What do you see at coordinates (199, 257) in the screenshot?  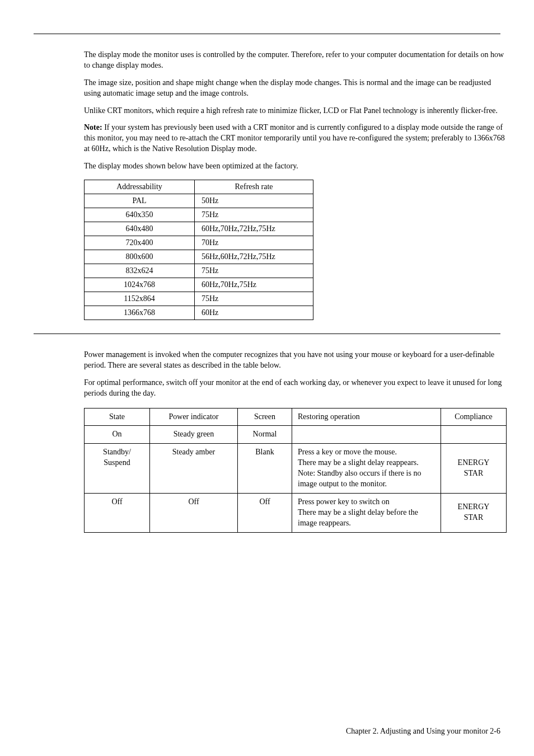 I see `table-row: 800x60056Hz,60Hz,72Hz,75Hz` at bounding box center [199, 257].